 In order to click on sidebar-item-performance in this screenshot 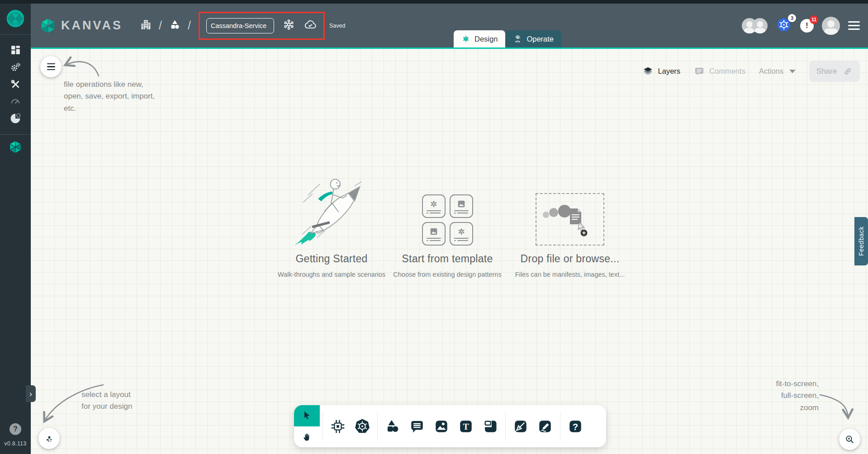, I will do `click(15, 101)`.